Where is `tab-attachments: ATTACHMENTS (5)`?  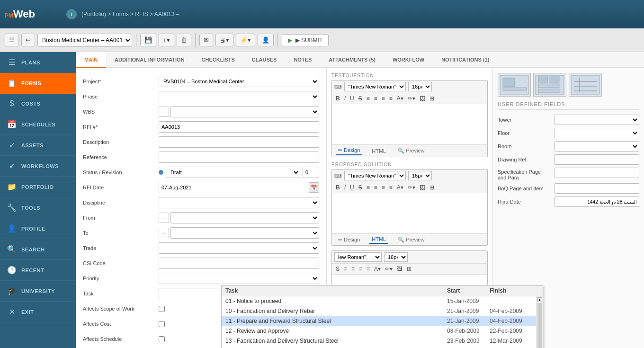 tab-attachments: ATTACHMENTS (5) is located at coordinates (352, 60).